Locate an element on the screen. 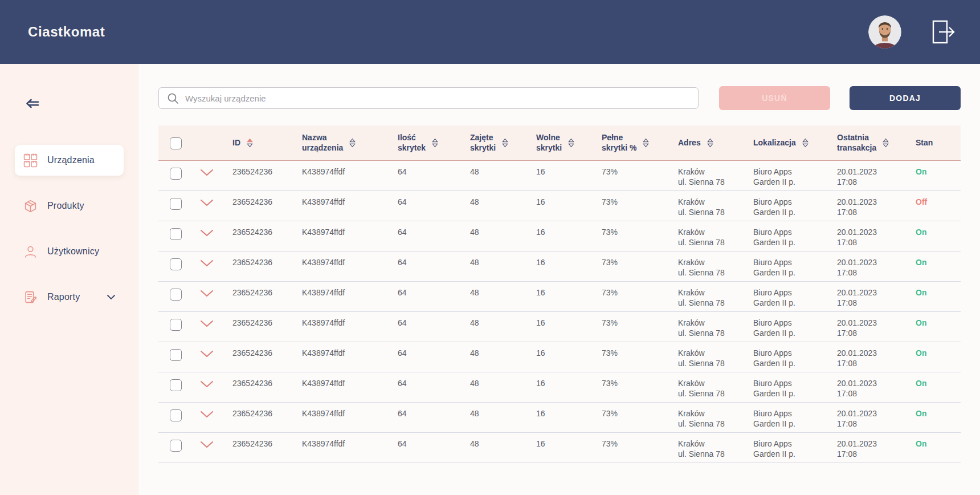 This screenshot has height=495, width=980. column-header-label: Ostatniatransakcja is located at coordinates (857, 143).